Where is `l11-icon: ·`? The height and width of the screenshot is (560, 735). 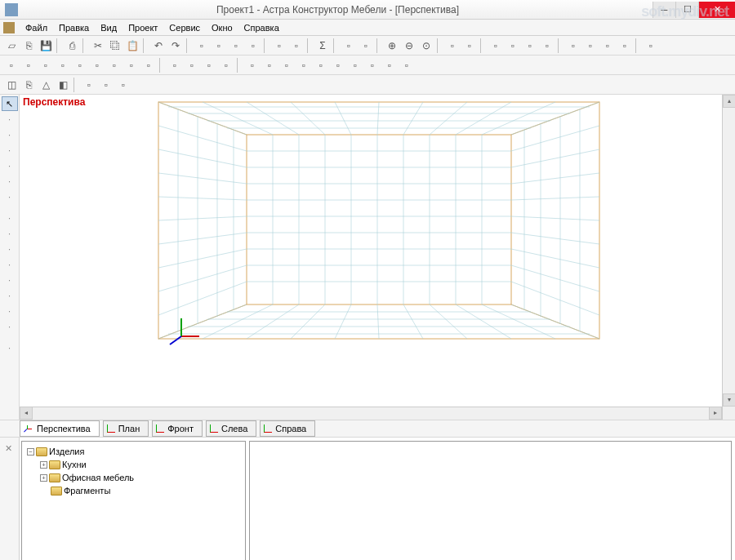 l11-icon: · is located at coordinates (10, 280).